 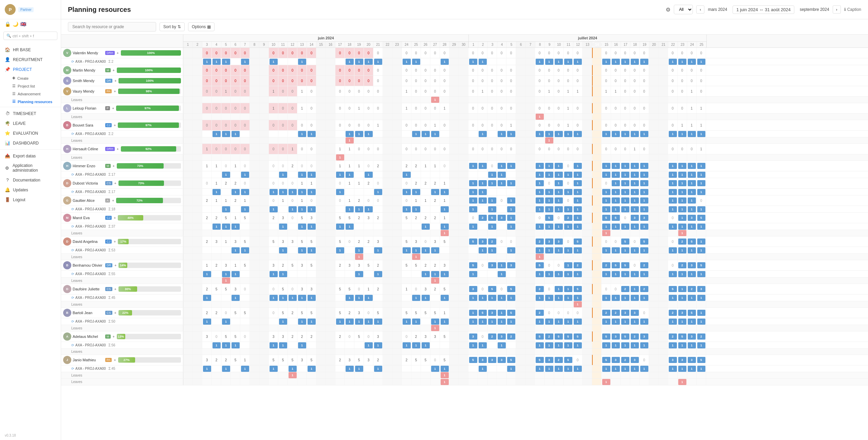 I want to click on next-month-button: ›, so click(x=837, y=9).